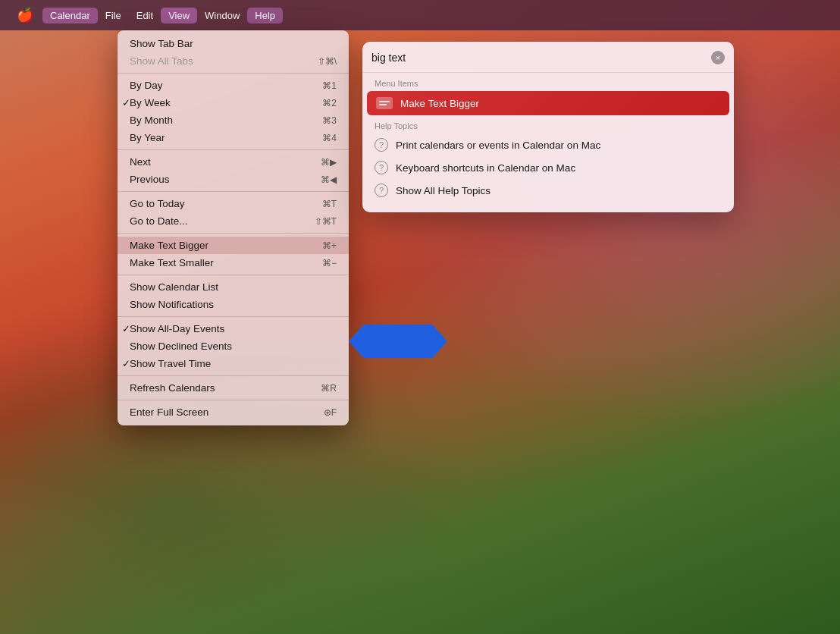  I want to click on menu-item-show-all-tabs: Show All Tabs ⇧⌘\, so click(234, 61).